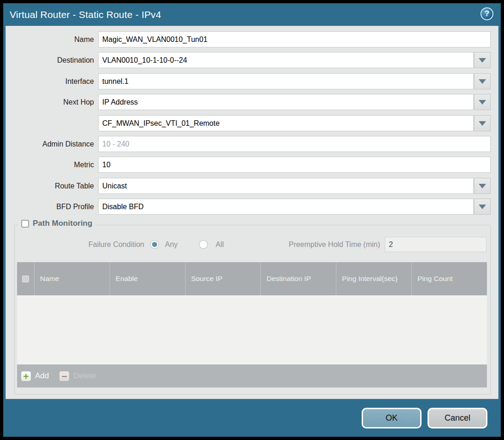  Describe the element at coordinates (86, 15) in the screenshot. I see `dialog-title: Virtual Router - Static Route - IPv4` at that location.